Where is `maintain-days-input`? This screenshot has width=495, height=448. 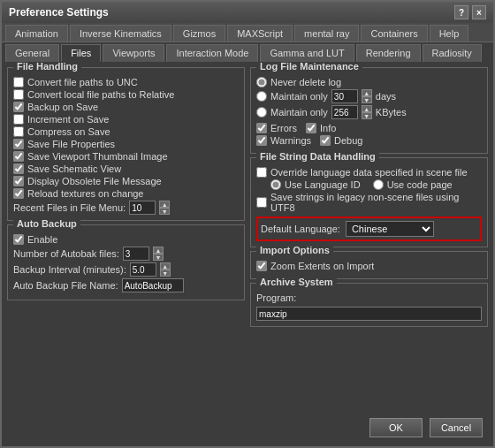 maintain-days-input is located at coordinates (345, 96).